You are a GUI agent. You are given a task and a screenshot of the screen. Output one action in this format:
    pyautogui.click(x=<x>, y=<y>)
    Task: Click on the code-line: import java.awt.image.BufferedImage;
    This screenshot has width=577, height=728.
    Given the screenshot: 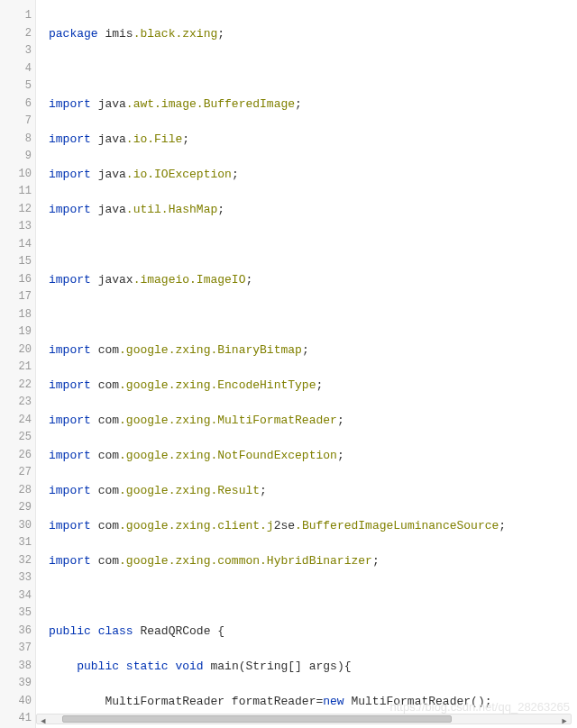 What is the action you would take?
    pyautogui.click(x=313, y=105)
    